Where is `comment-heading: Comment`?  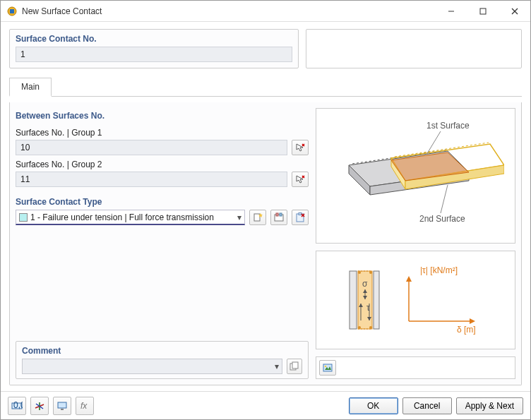
comment-heading: Comment is located at coordinates (162, 351).